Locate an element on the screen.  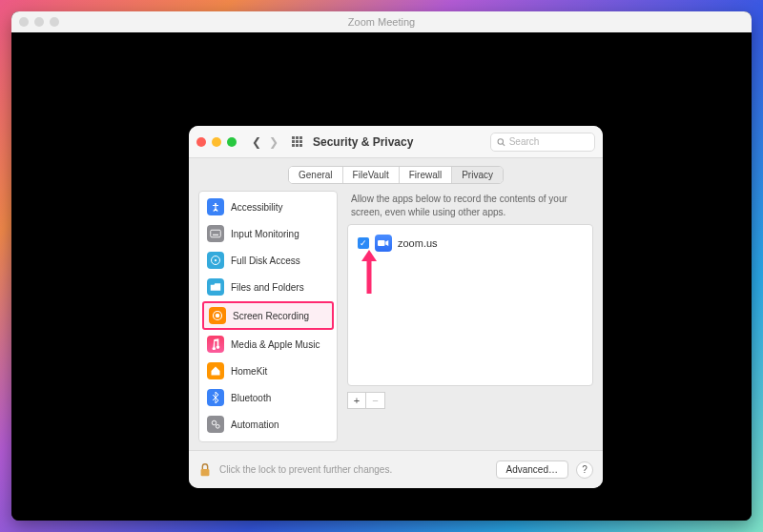
search-input is located at coordinates (549, 141).